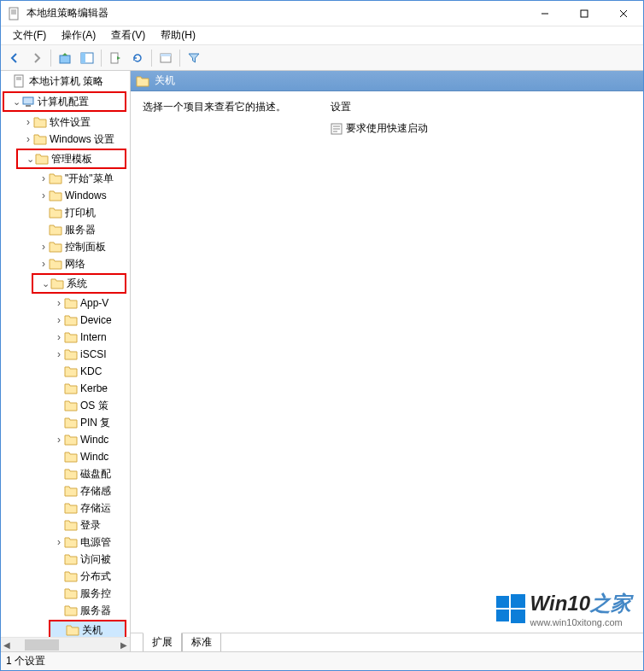 The height and width of the screenshot is (671, 644). Describe the element at coordinates (65, 102) in the screenshot. I see `tree-computer-config: 计算机配置` at that location.